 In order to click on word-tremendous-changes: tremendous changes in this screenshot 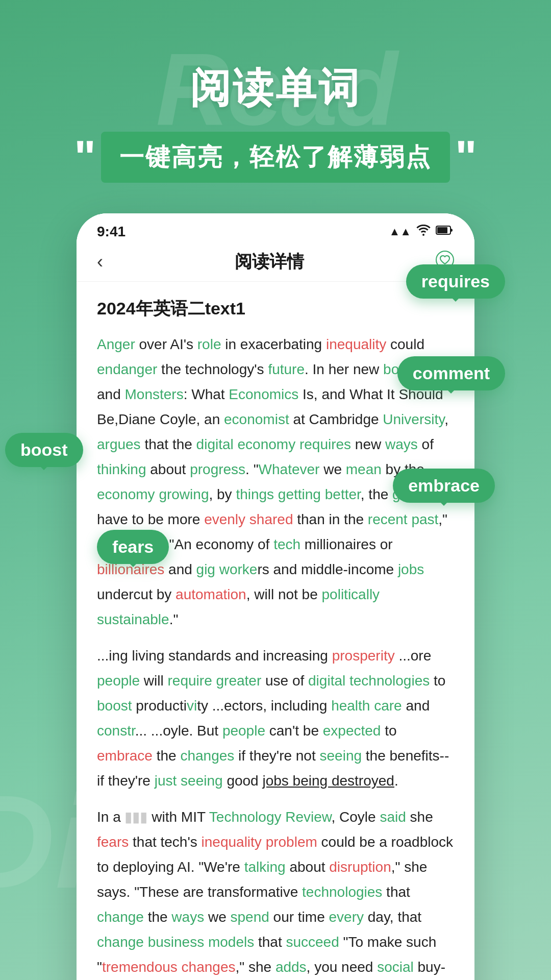, I will do `click(169, 967)`.